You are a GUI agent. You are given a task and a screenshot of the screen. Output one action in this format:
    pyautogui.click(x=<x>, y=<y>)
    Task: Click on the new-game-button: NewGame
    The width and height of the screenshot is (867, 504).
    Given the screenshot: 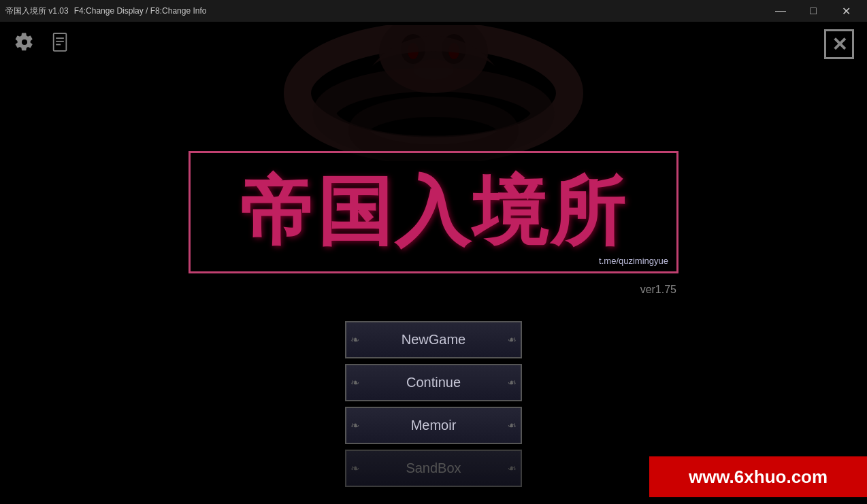 What is the action you would take?
    pyautogui.click(x=434, y=340)
    